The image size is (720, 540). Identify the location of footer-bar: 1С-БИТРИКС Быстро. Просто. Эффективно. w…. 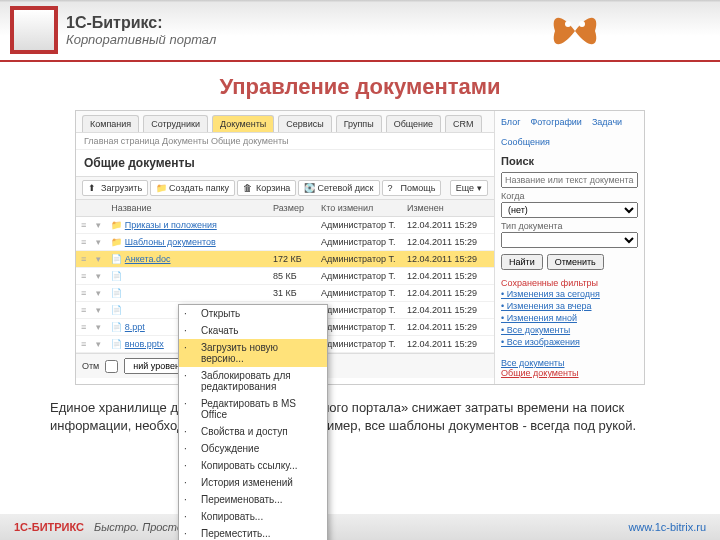
(360, 527).